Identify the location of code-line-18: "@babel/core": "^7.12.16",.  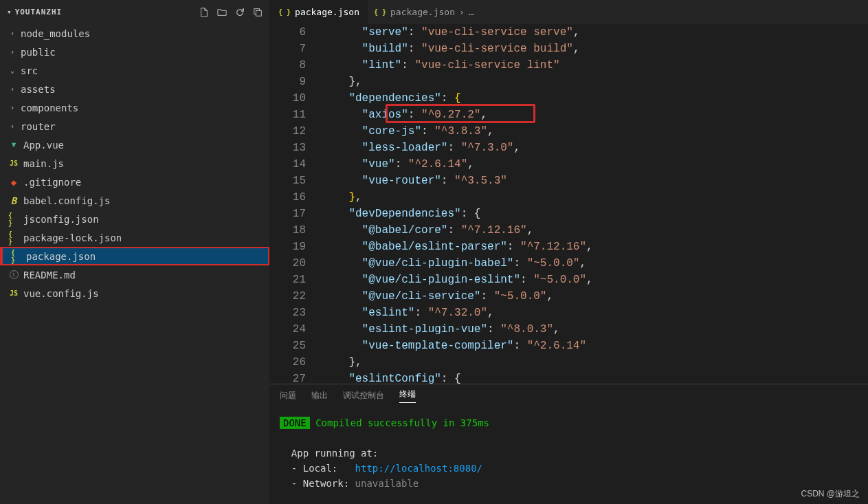
(595, 230).